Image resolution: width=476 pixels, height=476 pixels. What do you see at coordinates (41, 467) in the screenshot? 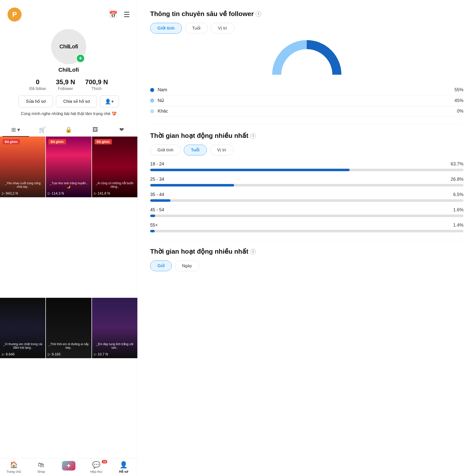
I see `nav-shop: 🛍 Shop` at bounding box center [41, 467].